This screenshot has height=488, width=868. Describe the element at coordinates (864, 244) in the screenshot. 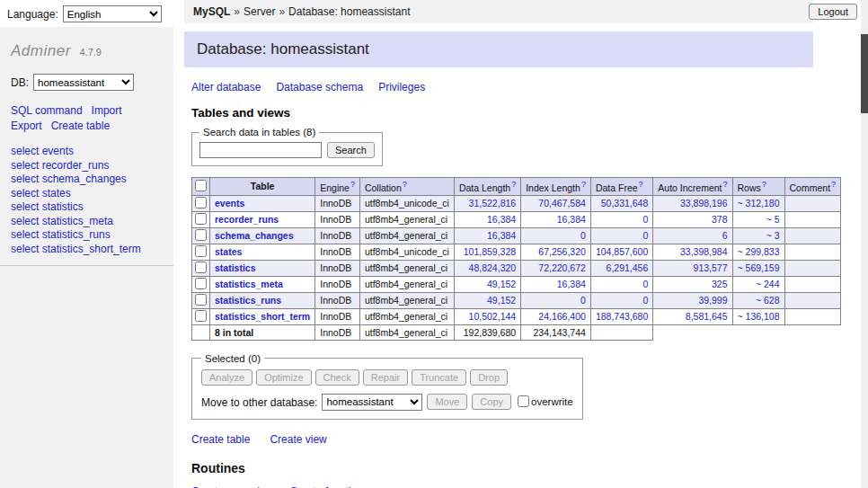

I see `vertical-scrollbar` at that location.